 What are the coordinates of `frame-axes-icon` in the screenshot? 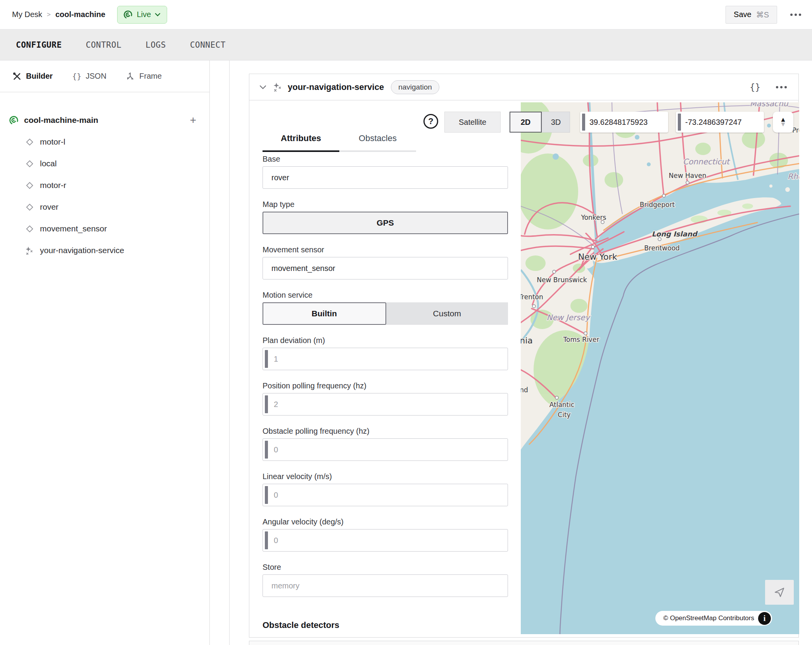 It's located at (130, 76).